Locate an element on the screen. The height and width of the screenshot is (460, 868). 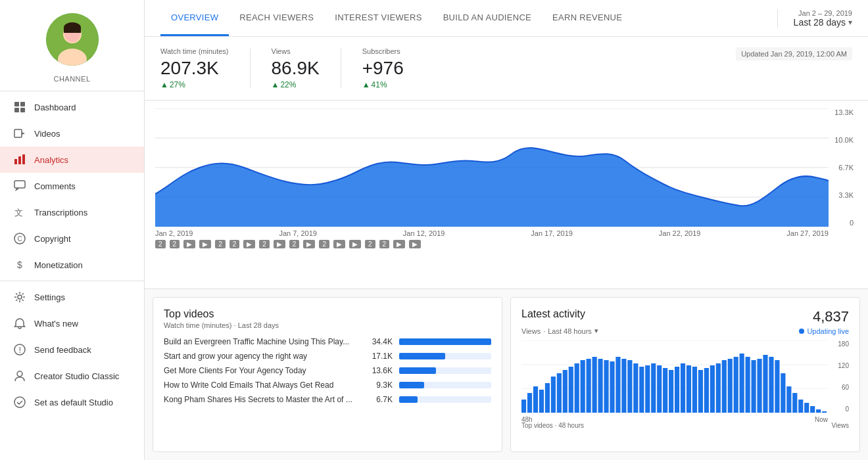
latest-activity-chart is located at coordinates (675, 377).